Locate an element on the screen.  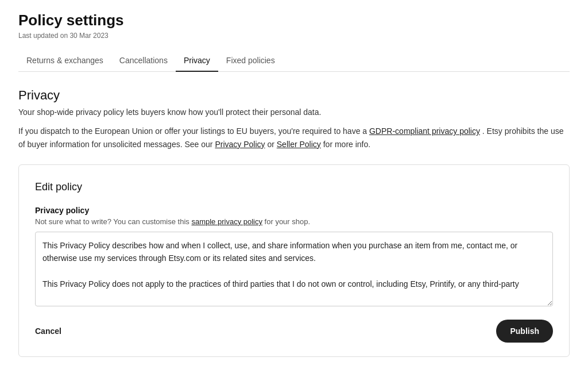
privacy-policy-link: Privacy Policy is located at coordinates (240, 144).